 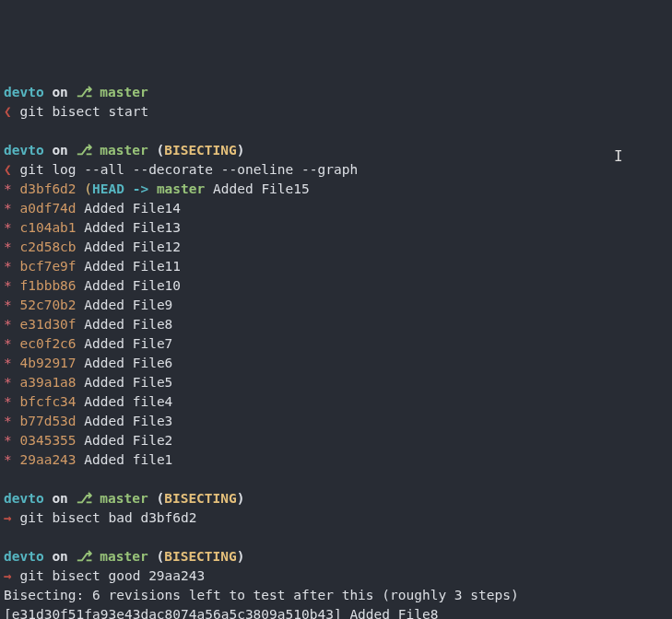 I want to click on commit-hash: 0345355, so click(x=48, y=440).